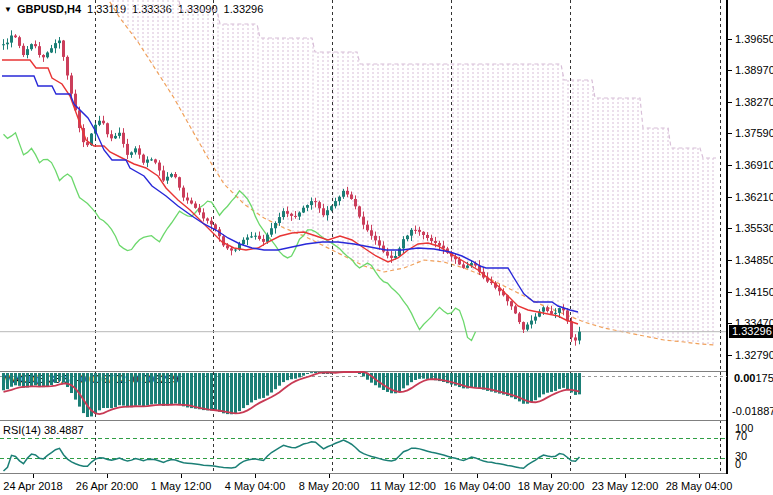 The width and height of the screenshot is (773, 495). What do you see at coordinates (700, 486) in the screenshot?
I see `time-tick-label: 28 May 04:00` at bounding box center [700, 486].